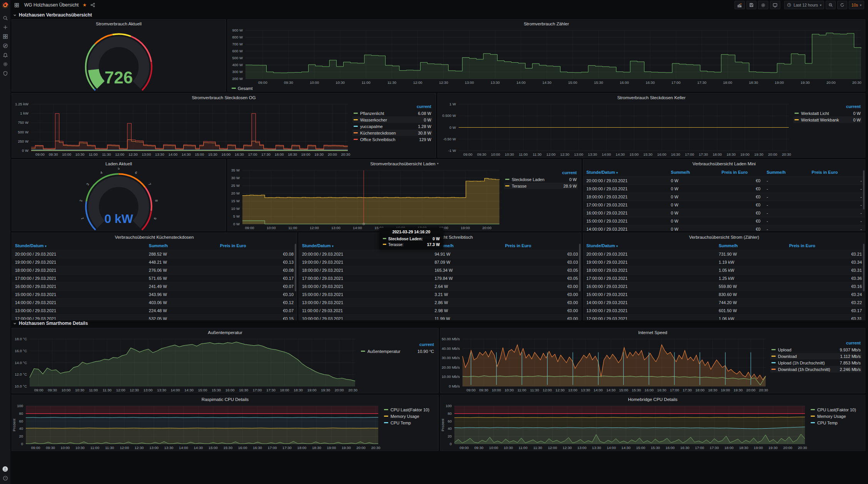  I want to click on row-header-smarthome: Holzhausen Smarthome Details, so click(50, 323).